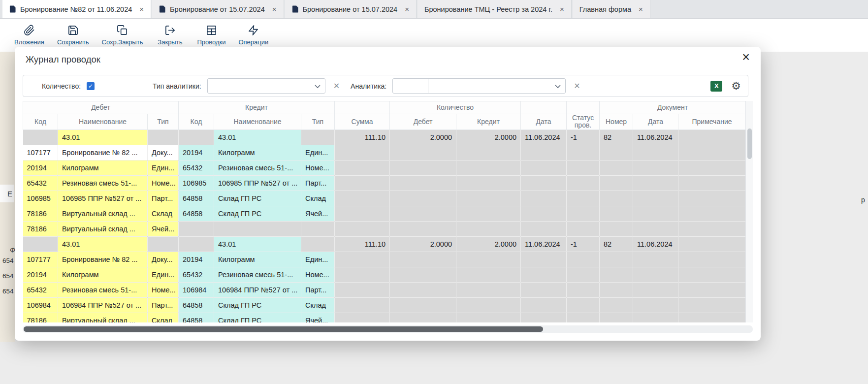  I want to click on tab-5: Главная форма×, so click(611, 9).